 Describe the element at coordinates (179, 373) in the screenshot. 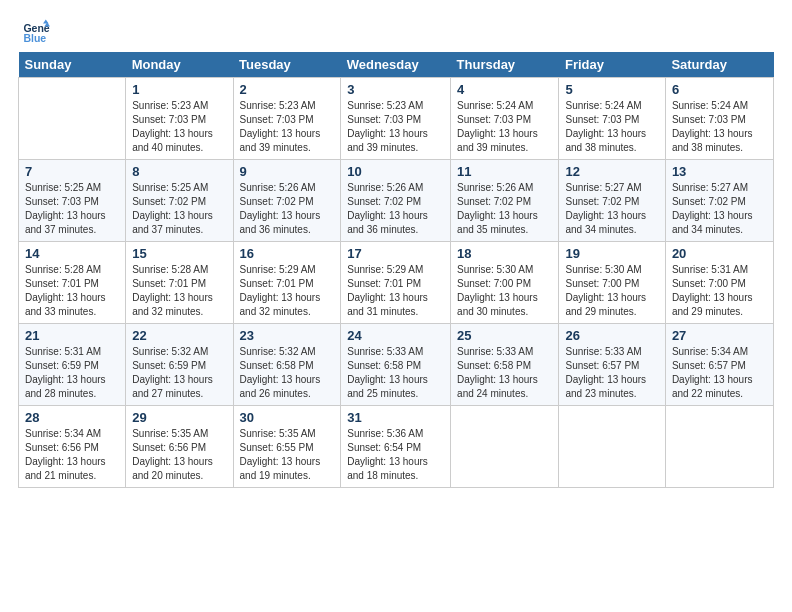

I see `day-info: Sunrise: 5:32 AMSunset: 6:59 PMDaylight:…` at that location.